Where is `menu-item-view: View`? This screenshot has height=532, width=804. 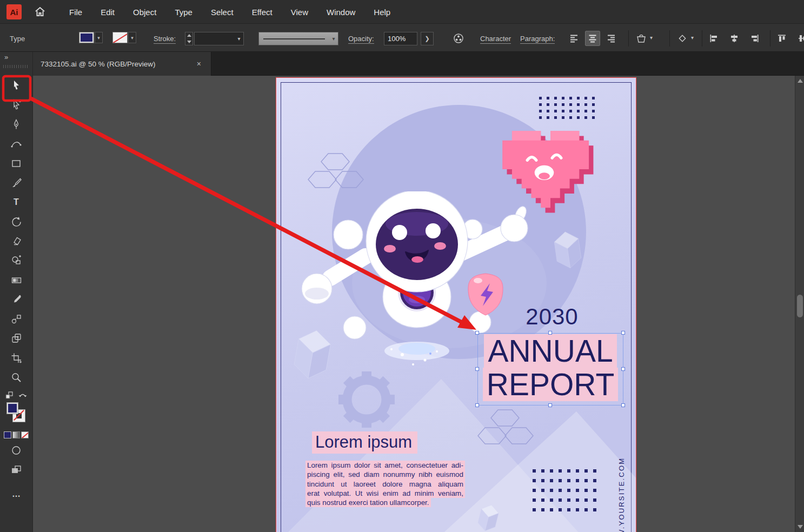
menu-item-view: View is located at coordinates (300, 12).